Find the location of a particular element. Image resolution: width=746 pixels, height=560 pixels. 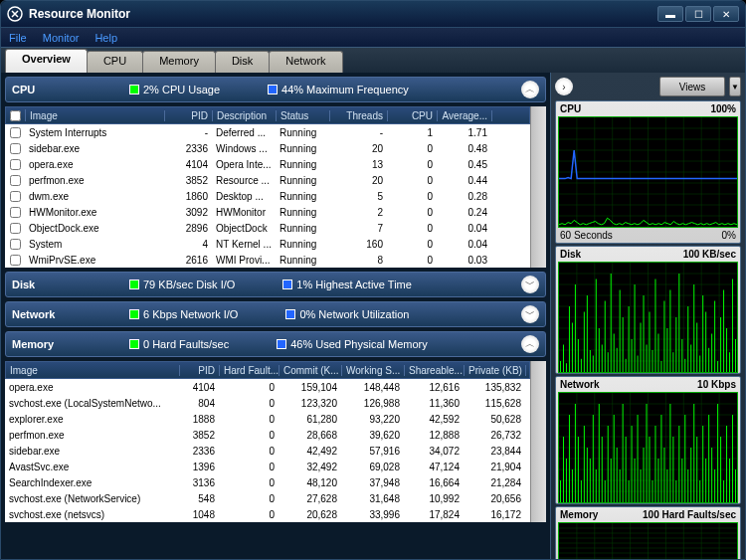

mcol-pid: PID is located at coordinates (200, 370).